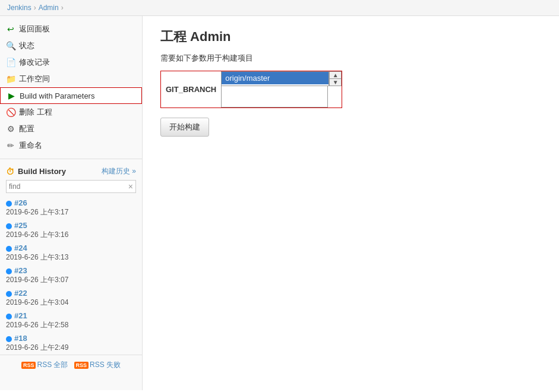 The image size is (559, 392). What do you see at coordinates (35, 8) in the screenshot?
I see `breadcrumb-sep1: ›` at bounding box center [35, 8].